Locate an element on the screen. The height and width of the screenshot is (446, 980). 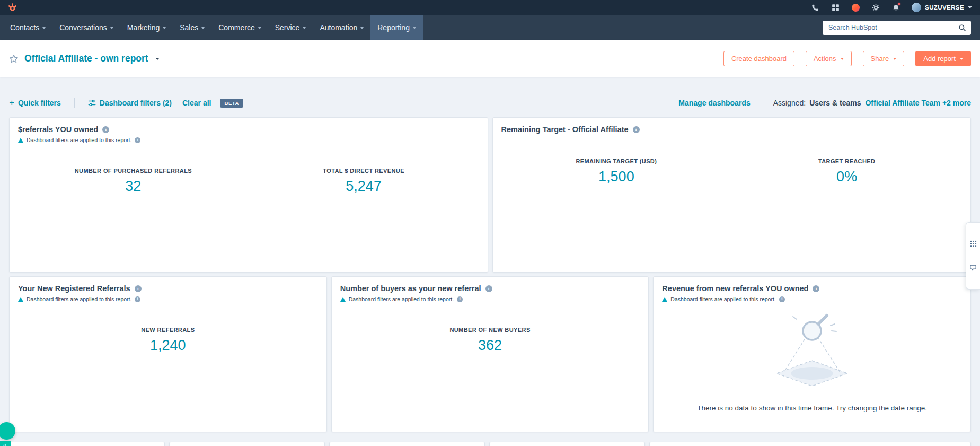
settings-icon is located at coordinates (876, 7).